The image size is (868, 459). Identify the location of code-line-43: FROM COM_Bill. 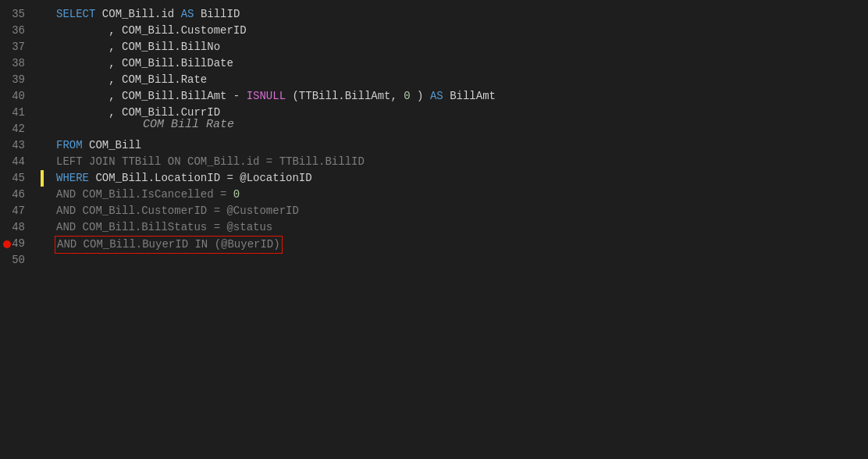
(462, 145).